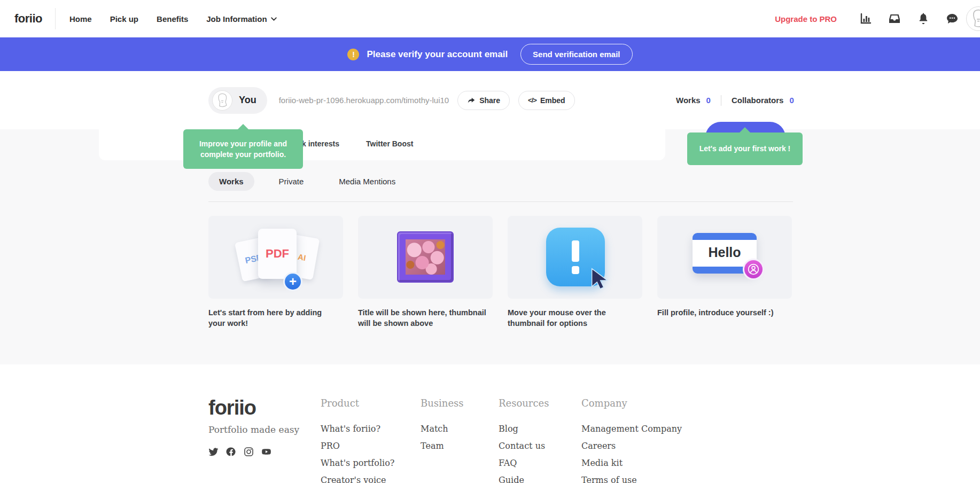  Describe the element at coordinates (575, 258) in the screenshot. I see `alert-thumbnail-illustration` at that location.